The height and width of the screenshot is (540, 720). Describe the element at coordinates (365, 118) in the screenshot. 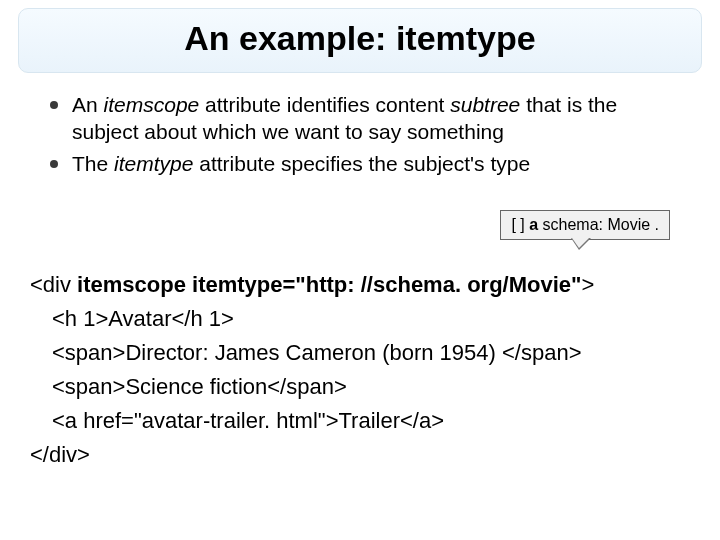

I see `bullet-item: An itemscope attribute identifies conten…` at that location.